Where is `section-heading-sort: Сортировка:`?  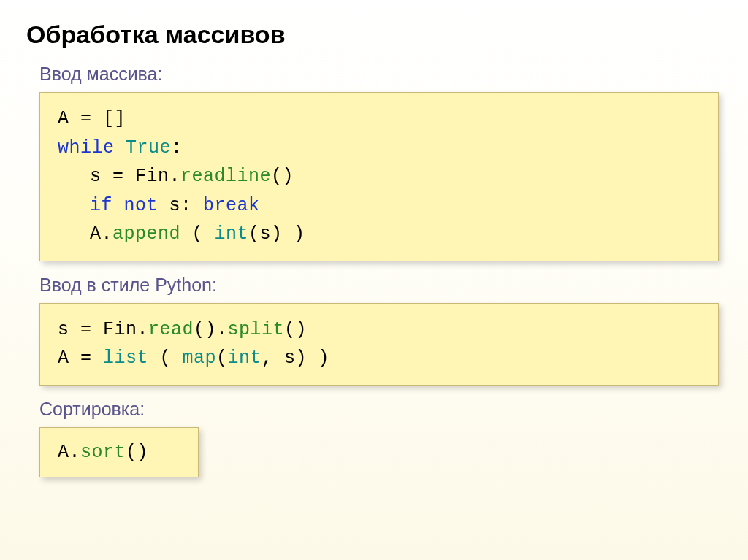 section-heading-sort: Сортировка: is located at coordinates (381, 409).